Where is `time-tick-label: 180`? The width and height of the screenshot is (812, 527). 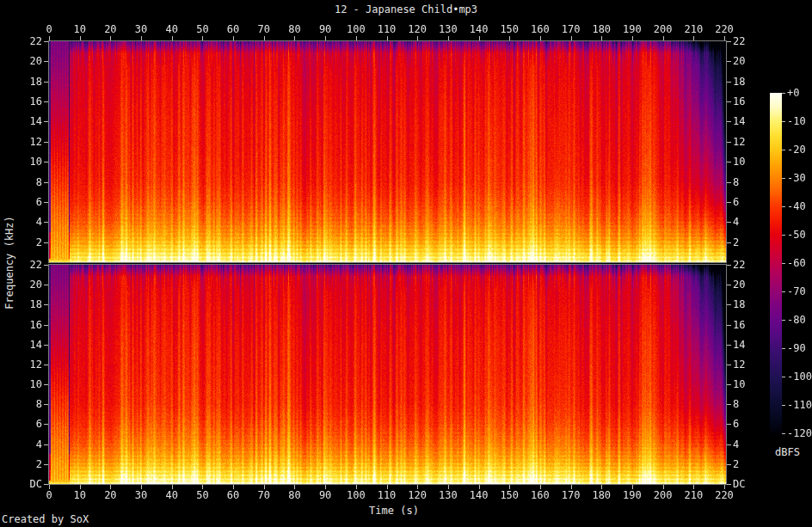 time-tick-label: 180 is located at coordinates (601, 29).